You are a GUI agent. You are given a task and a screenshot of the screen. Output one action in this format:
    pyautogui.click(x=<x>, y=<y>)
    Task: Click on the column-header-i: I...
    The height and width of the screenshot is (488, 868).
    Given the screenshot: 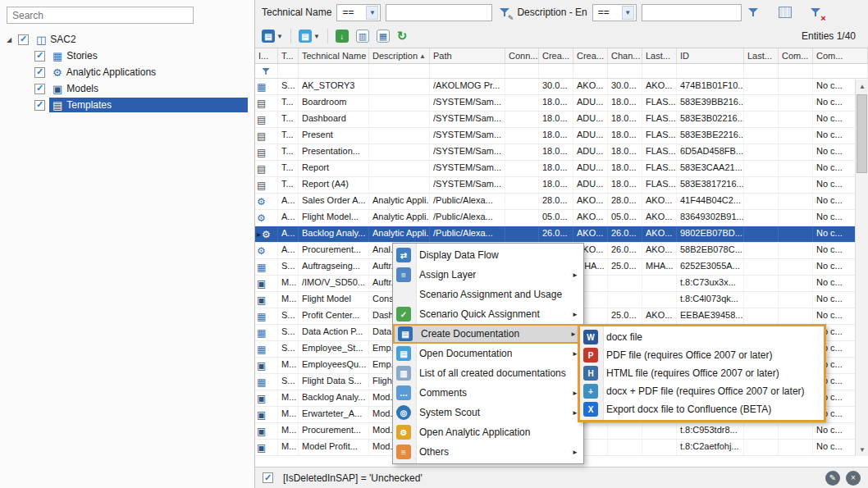 What is the action you would take?
    pyautogui.click(x=267, y=56)
    